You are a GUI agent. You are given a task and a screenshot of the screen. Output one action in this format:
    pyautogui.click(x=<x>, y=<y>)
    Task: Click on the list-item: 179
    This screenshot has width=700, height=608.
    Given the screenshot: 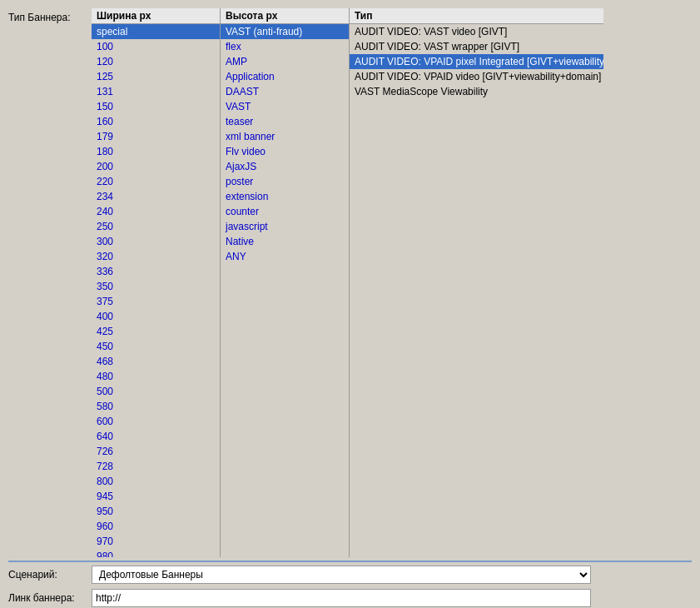 What is the action you would take?
    pyautogui.click(x=156, y=137)
    